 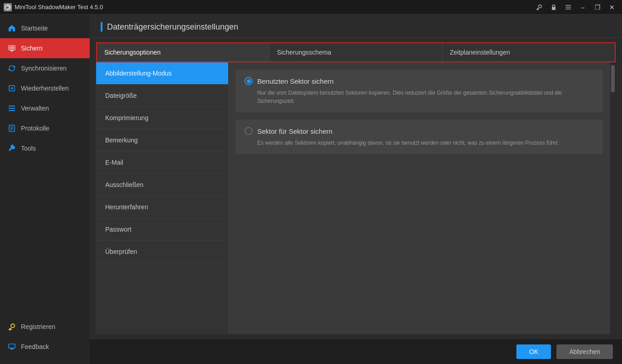 What do you see at coordinates (612, 7) in the screenshot?
I see `close-button: ✕` at bounding box center [612, 7].